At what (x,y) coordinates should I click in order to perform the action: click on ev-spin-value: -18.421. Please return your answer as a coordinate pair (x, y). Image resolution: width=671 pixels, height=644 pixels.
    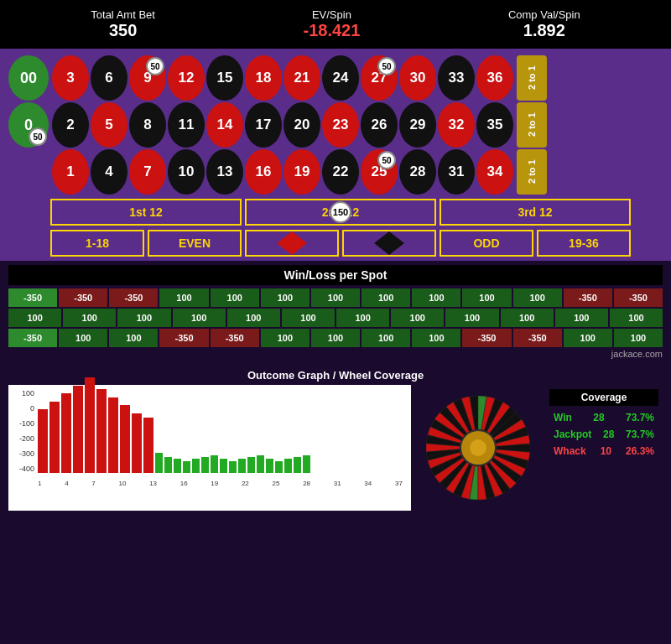
    Looking at the image, I should click on (331, 30).